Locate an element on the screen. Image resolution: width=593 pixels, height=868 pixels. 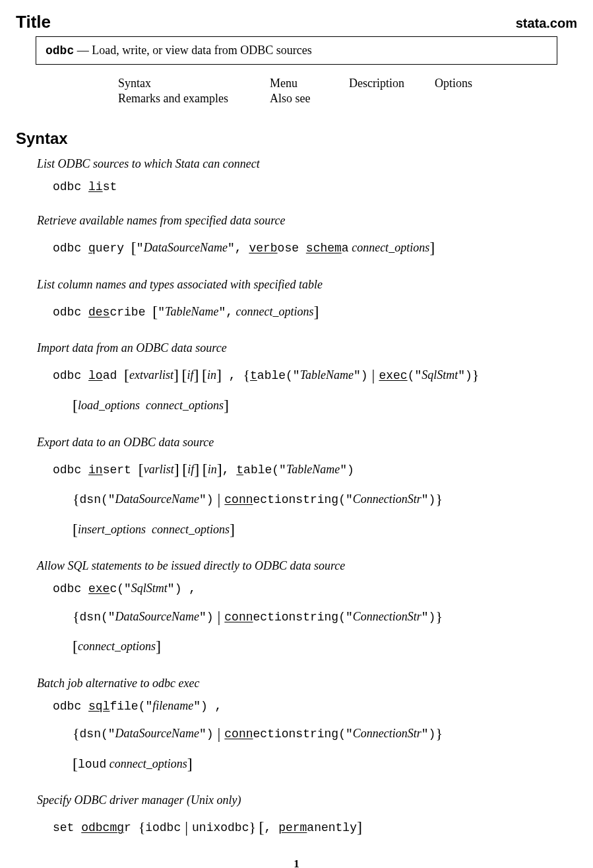
desc-load: Import data from an ODBC data source is located at coordinates (307, 349).